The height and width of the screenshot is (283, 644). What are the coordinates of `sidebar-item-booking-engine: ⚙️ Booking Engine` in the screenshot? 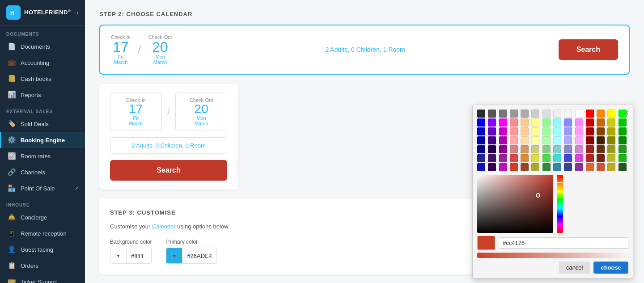 It's located at (42, 140).